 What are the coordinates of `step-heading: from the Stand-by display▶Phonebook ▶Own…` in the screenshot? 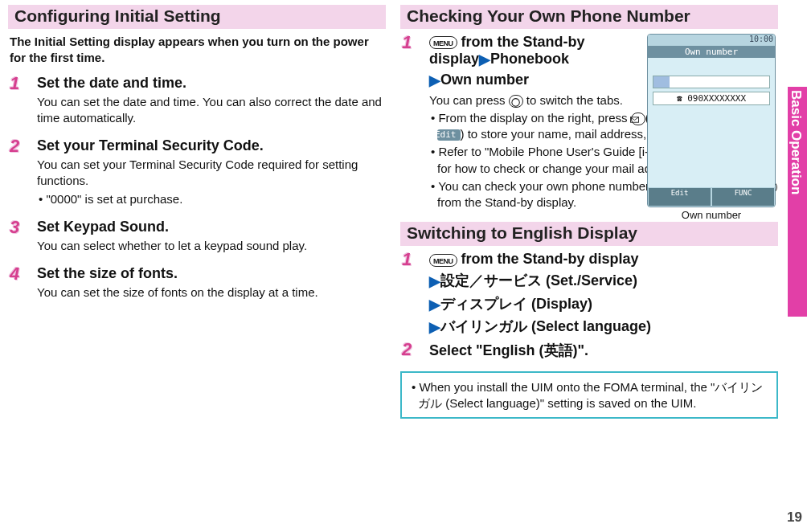 It's located at (550, 62).